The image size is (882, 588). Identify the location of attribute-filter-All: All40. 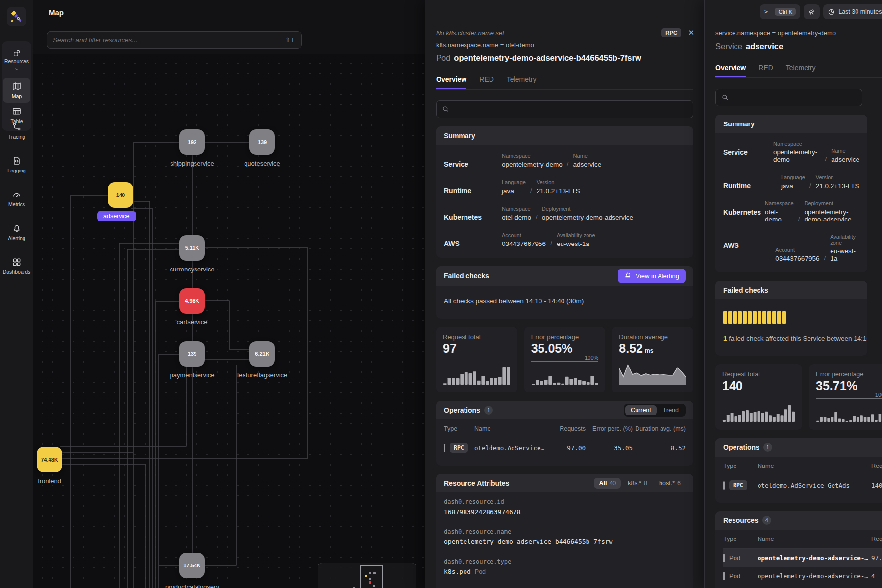
(608, 483).